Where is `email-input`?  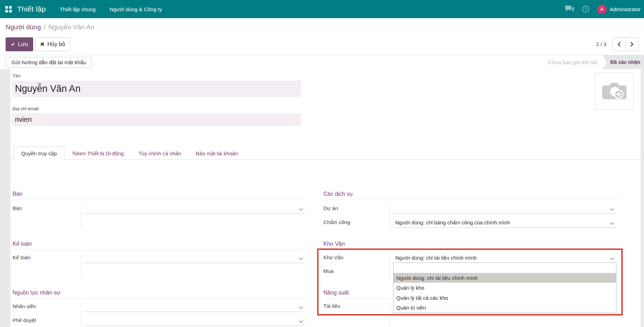 email-input is located at coordinates (157, 119).